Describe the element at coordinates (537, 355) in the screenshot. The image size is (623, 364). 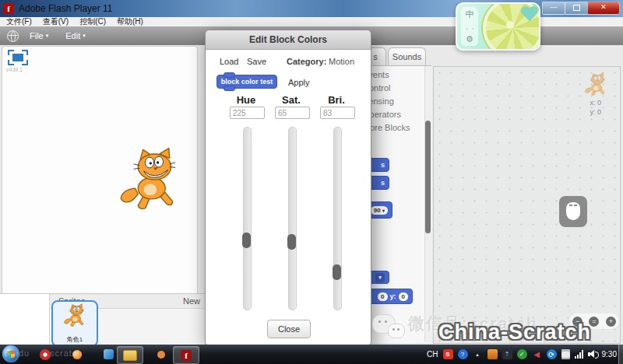
I see `tray-horn-icon: ◀` at that location.